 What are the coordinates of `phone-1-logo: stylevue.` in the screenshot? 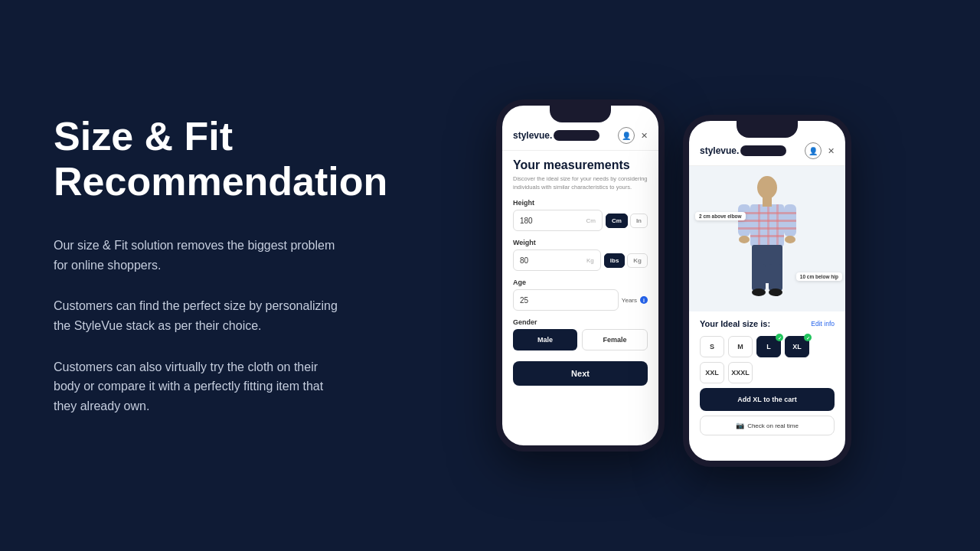 It's located at (556, 135).